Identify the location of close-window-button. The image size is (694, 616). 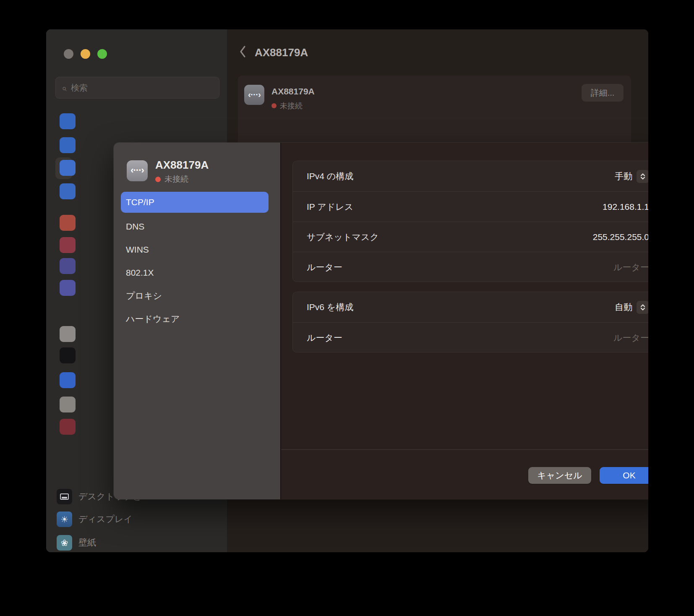
(69, 54).